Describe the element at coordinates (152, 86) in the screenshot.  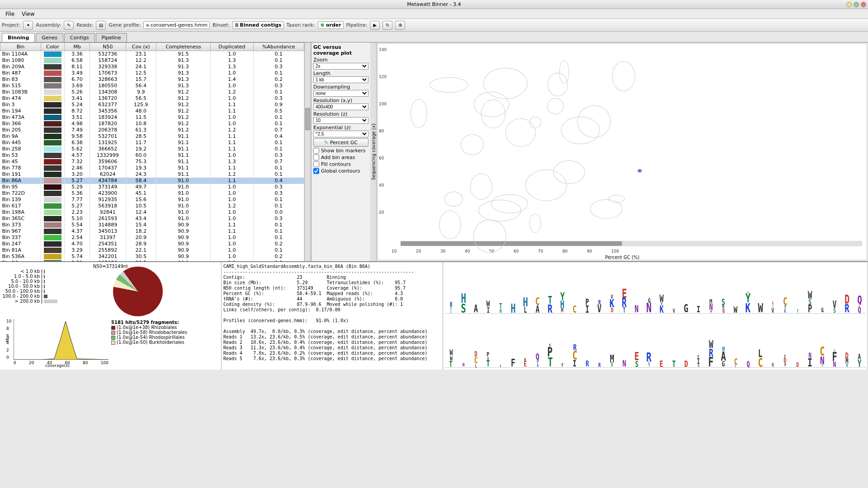
I see `table-row: Bin 5153.6918055056.491.31.00.3` at that location.